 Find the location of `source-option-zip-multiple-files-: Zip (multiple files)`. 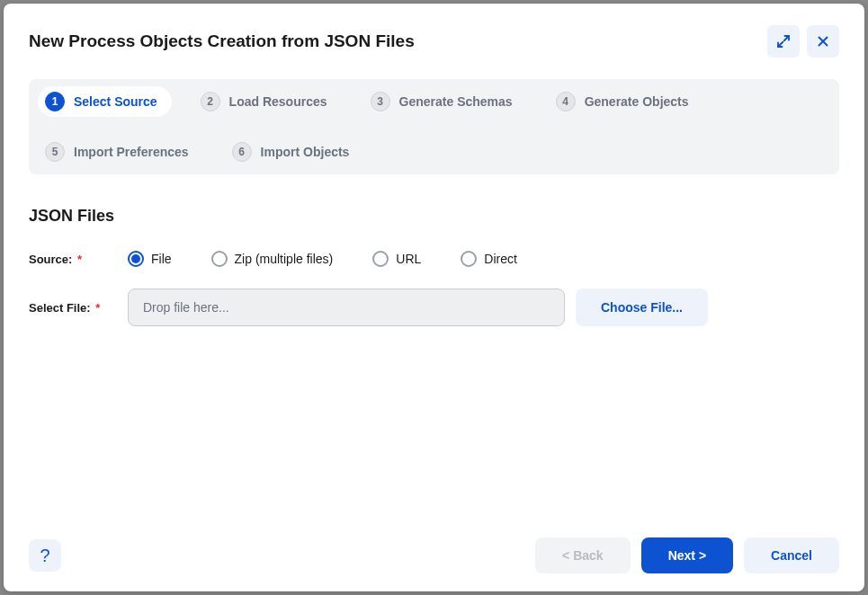

source-option-zip-multiple-files-: Zip (multiple files) is located at coordinates (273, 259).